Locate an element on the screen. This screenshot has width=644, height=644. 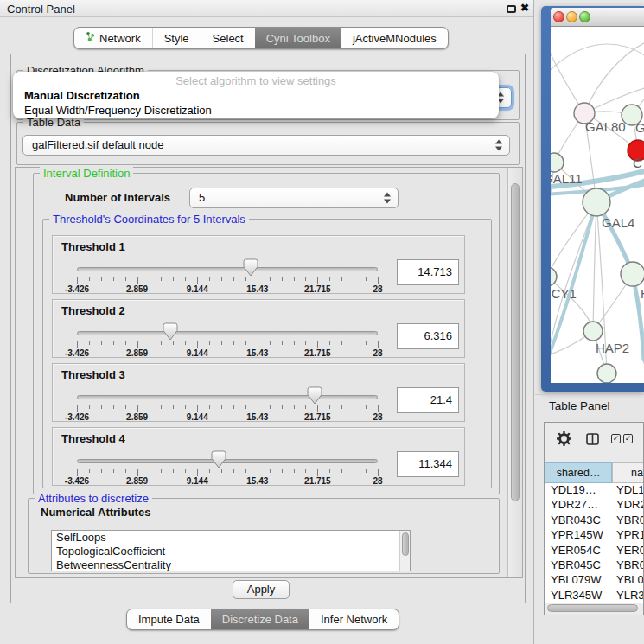
cell-name: YDR2 is located at coordinates (628, 505).